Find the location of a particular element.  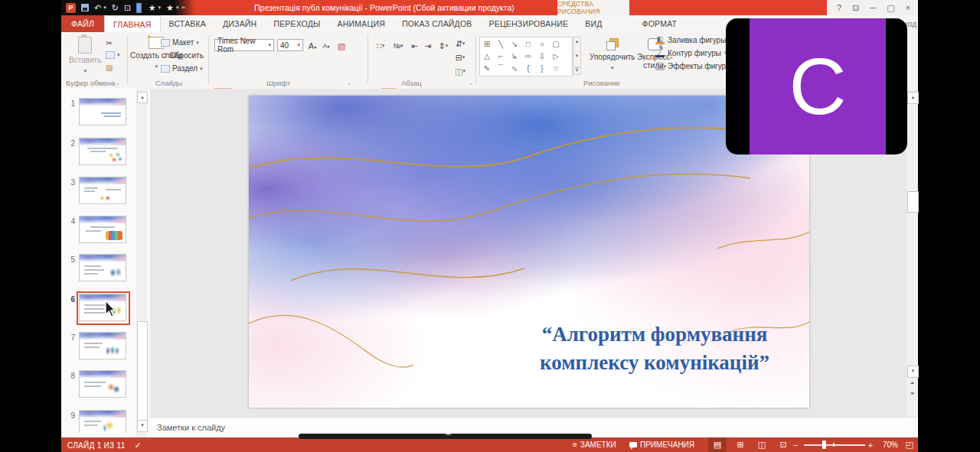

font-dialog-launcher-icon: ⌟ is located at coordinates (349, 83).